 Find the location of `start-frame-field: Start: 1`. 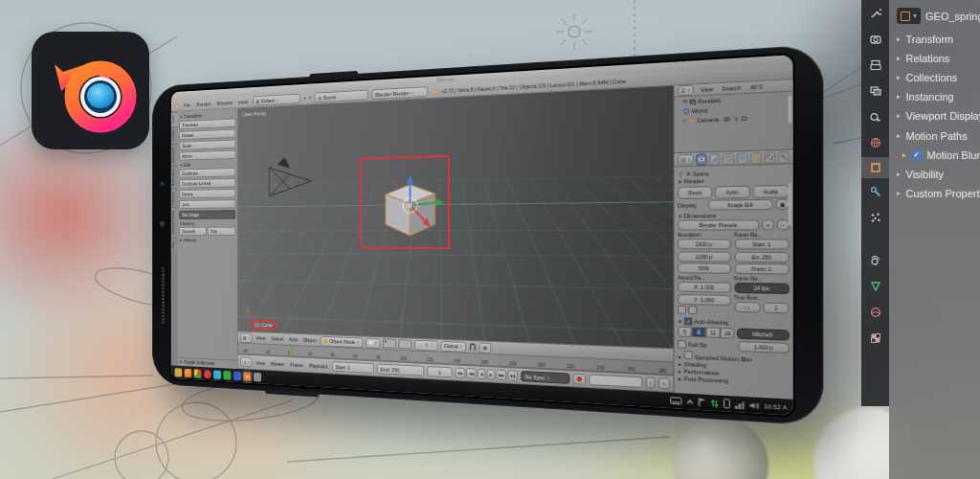

start-frame-field: Start: 1 is located at coordinates (762, 243).